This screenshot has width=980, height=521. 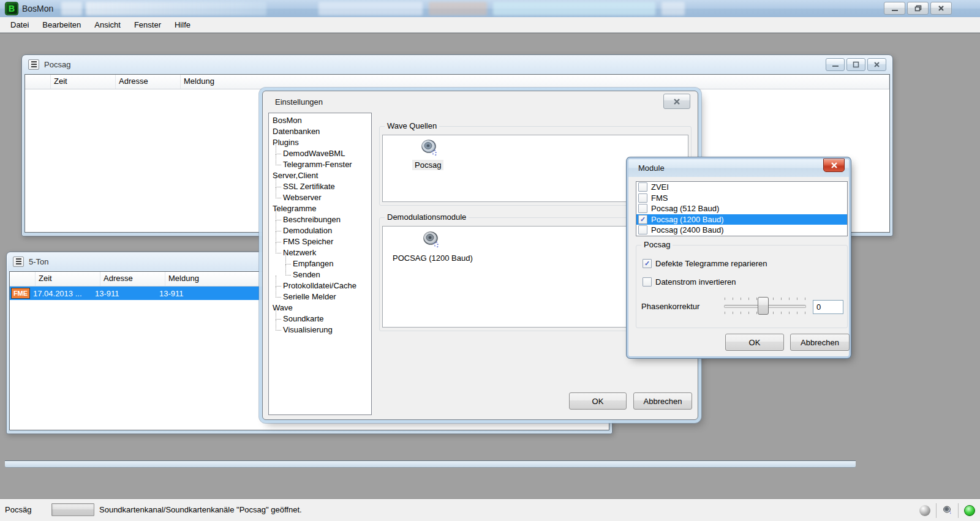 What do you see at coordinates (320, 154) in the screenshot?
I see `tree-item-demodwavebml: DemodWaveBML` at bounding box center [320, 154].